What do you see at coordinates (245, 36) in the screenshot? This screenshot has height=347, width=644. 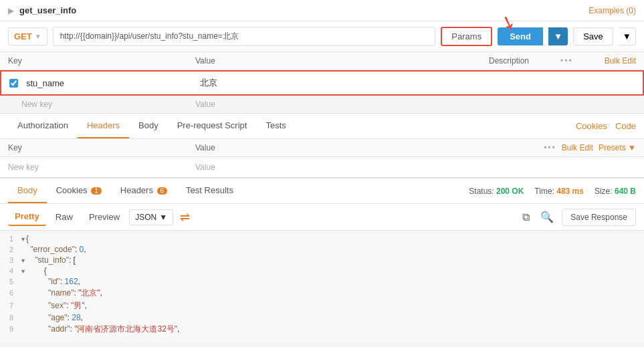 I see `url-input: http://{{domain}}/api/user/stu_info?stu_…` at bounding box center [245, 36].